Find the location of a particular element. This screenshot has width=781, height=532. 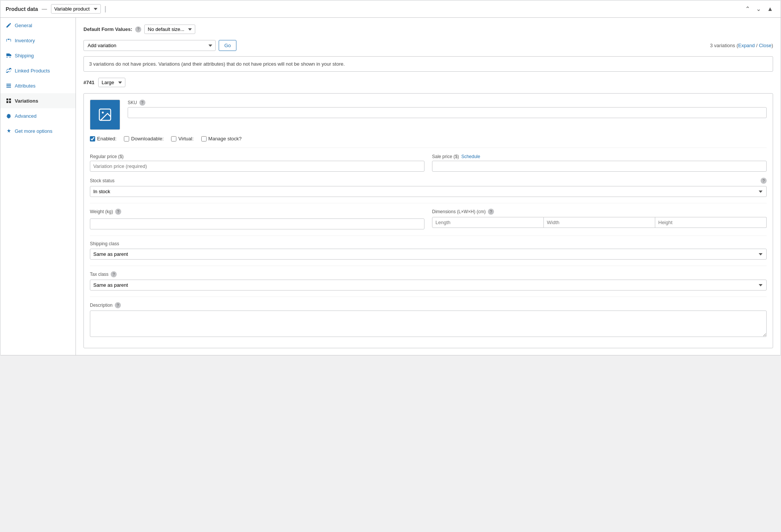

sidebar-item-shipping-label: Shipping is located at coordinates (24, 56).